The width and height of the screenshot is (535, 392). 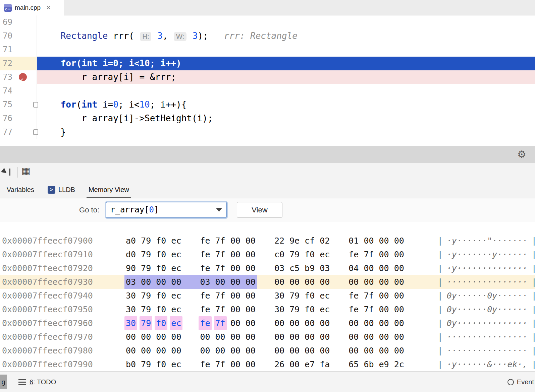 I want to click on fold-marker-icon, so click(x=36, y=132).